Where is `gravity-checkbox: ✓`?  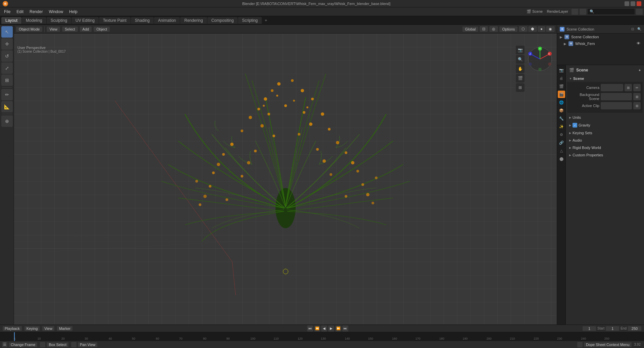 gravity-checkbox: ✓ is located at coordinates (575, 125).